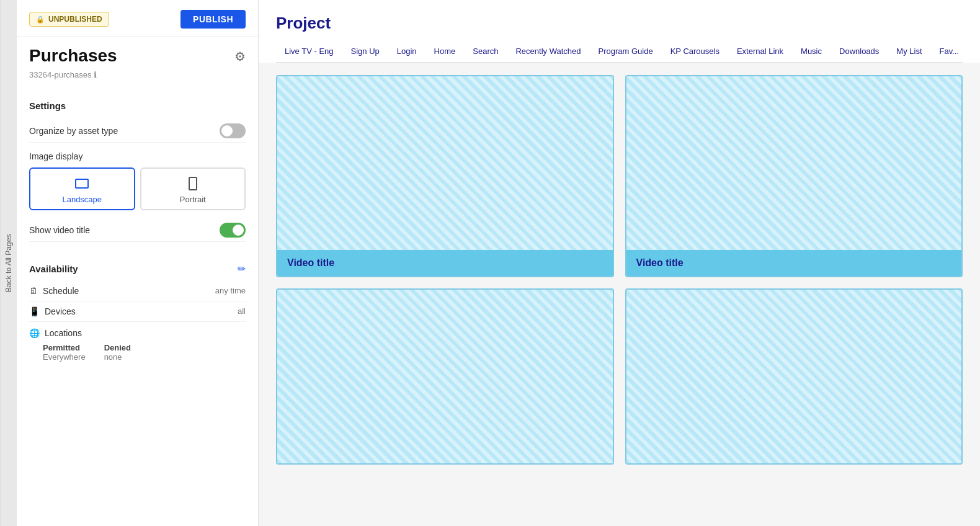  What do you see at coordinates (69, 19) in the screenshot?
I see `unpublished-badge: 🔒 UNPUBLISHED` at bounding box center [69, 19].